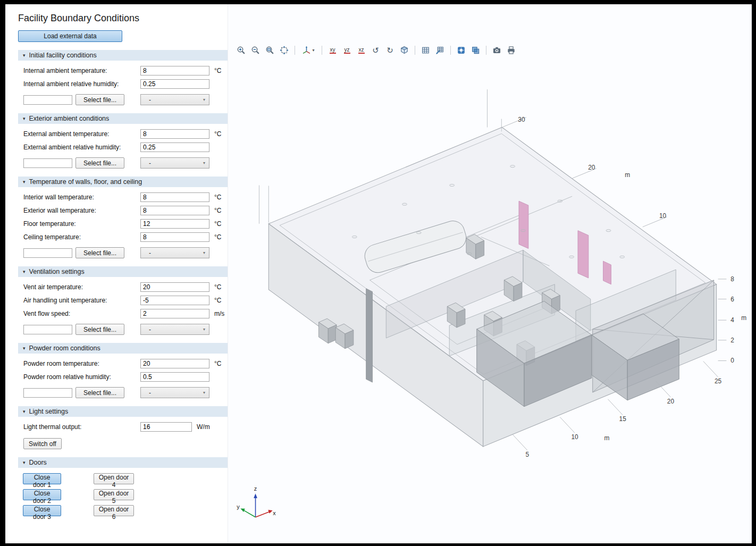 The image size is (756, 546). I want to click on section-header-ventilation-settings: ▾ Ventilation settings, so click(123, 272).